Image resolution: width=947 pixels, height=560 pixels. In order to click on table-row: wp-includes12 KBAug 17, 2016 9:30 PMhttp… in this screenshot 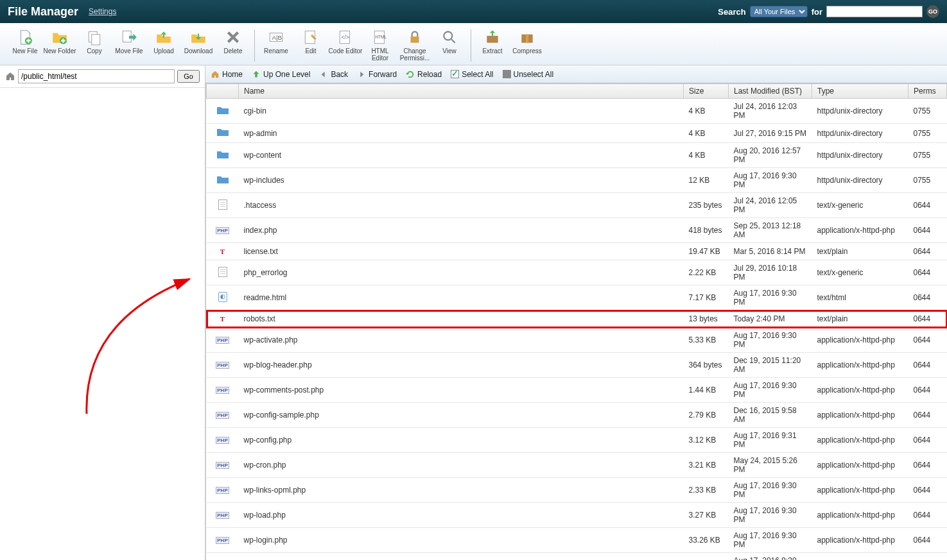, I will do `click(577, 181)`.